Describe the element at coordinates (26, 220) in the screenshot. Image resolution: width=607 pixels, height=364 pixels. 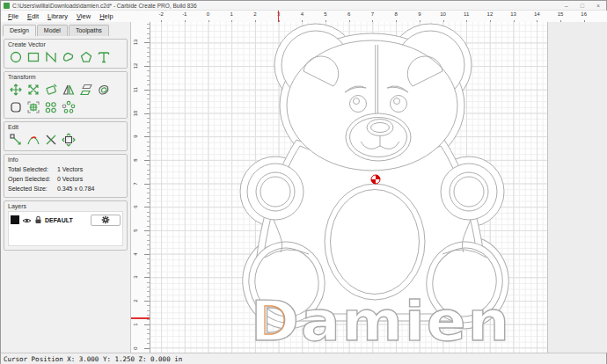
I see `eye-icon` at that location.